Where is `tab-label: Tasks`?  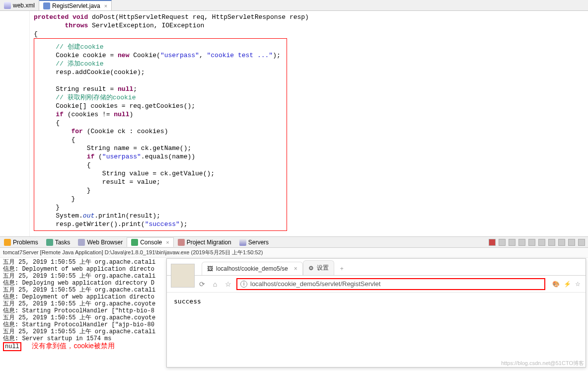 tab-label: Tasks is located at coordinates (63, 242).